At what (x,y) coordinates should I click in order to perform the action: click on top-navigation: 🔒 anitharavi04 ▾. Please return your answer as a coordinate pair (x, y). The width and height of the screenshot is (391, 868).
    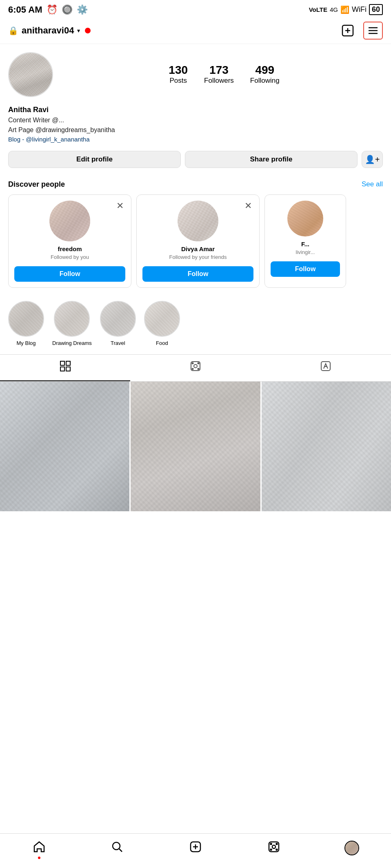
    Looking at the image, I should click on (196, 31).